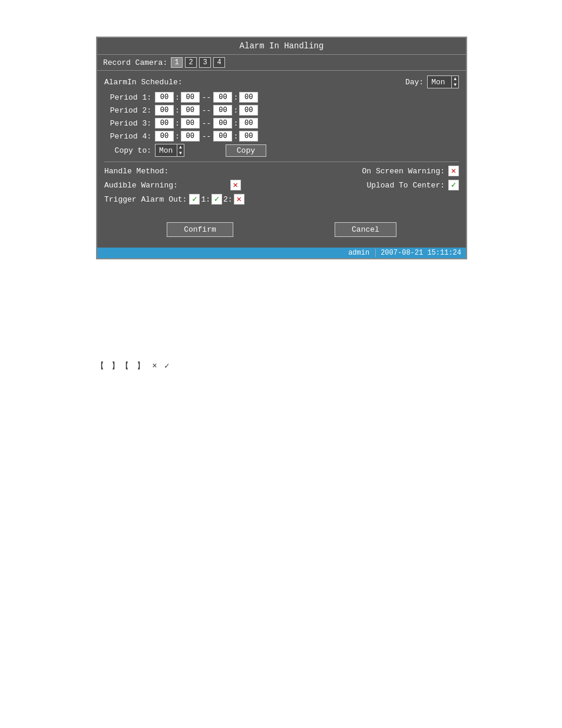 This screenshot has height=728, width=562. What do you see at coordinates (223, 136) in the screenshot?
I see `period-4-end-hour` at bounding box center [223, 136].